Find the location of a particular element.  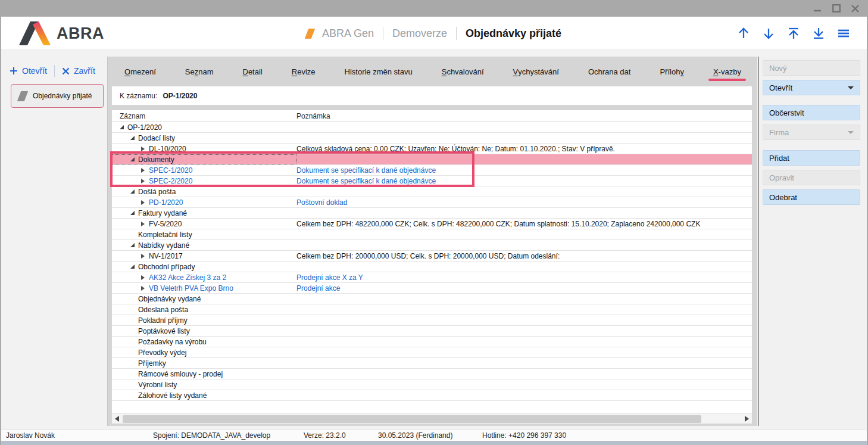

tab-vychystavani: Vychystávání is located at coordinates (536, 71).